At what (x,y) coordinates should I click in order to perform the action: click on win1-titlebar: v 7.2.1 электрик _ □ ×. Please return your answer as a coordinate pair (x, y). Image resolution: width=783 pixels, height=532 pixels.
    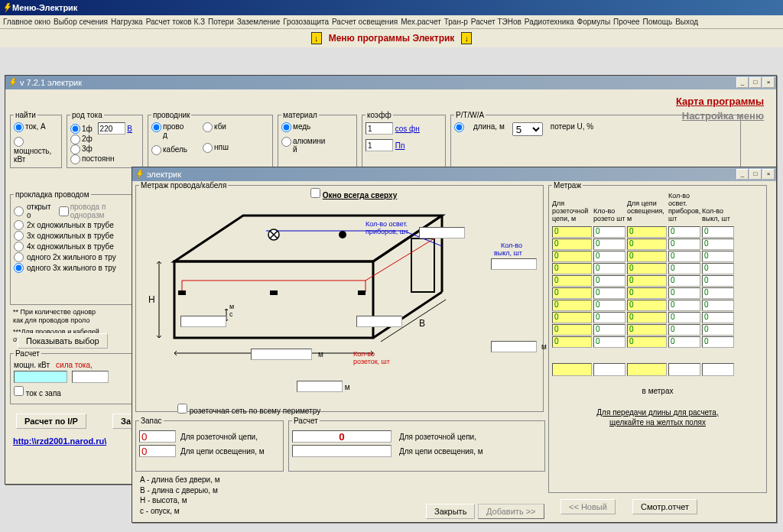
    Looking at the image, I should click on (391, 83).